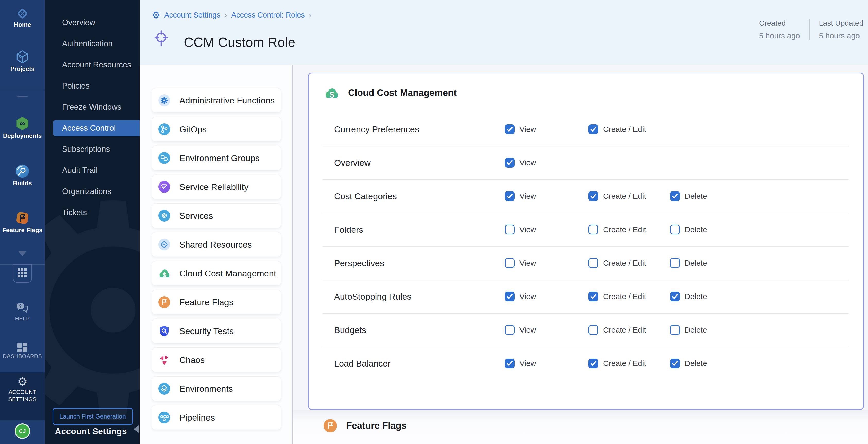 This screenshot has width=868, height=444. What do you see at coordinates (22, 18) in the screenshot?
I see `rail-item-home: Home` at bounding box center [22, 18].